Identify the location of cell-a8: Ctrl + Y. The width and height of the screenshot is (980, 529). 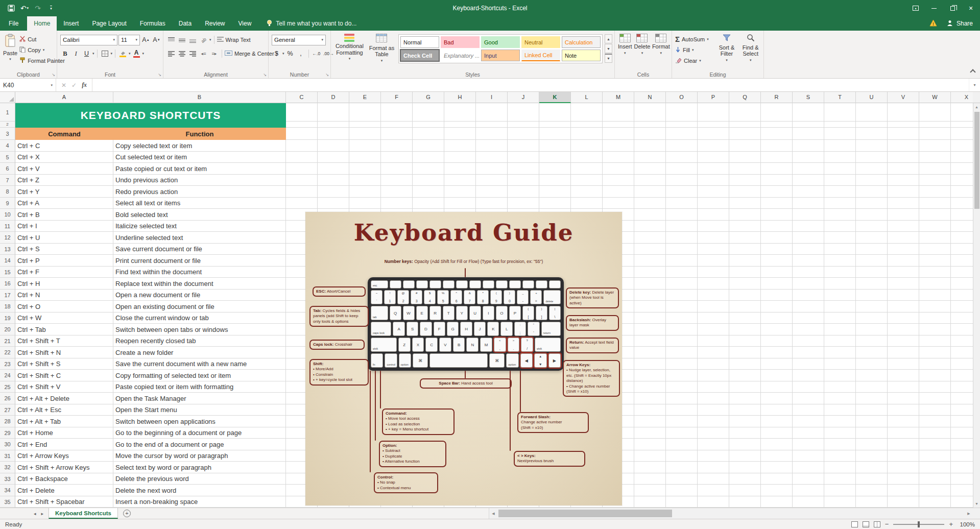
(64, 192).